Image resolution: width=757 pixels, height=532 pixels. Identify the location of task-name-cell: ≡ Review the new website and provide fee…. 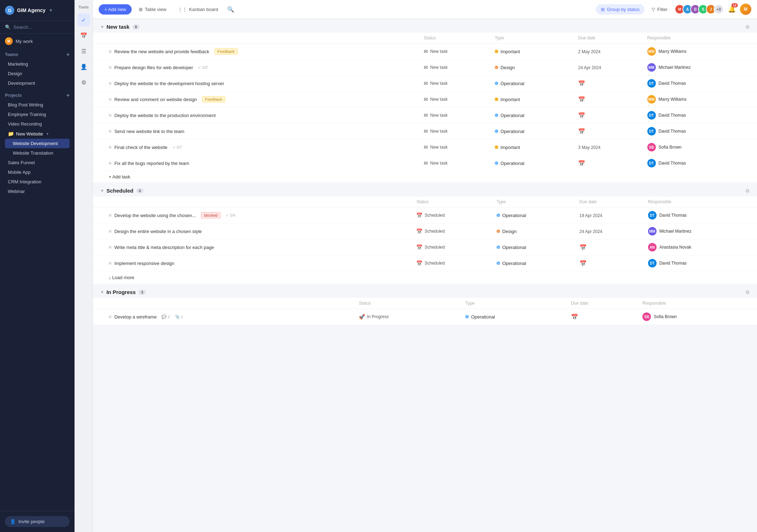
(256, 52).